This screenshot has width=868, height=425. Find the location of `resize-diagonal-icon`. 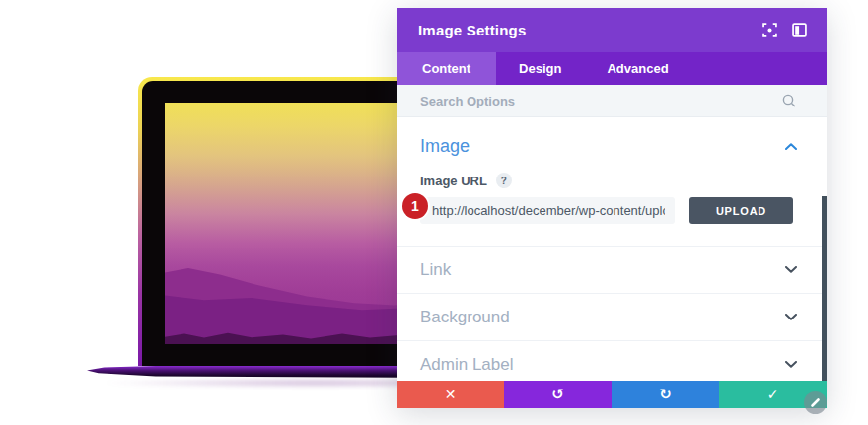

resize-diagonal-icon is located at coordinates (815, 402).